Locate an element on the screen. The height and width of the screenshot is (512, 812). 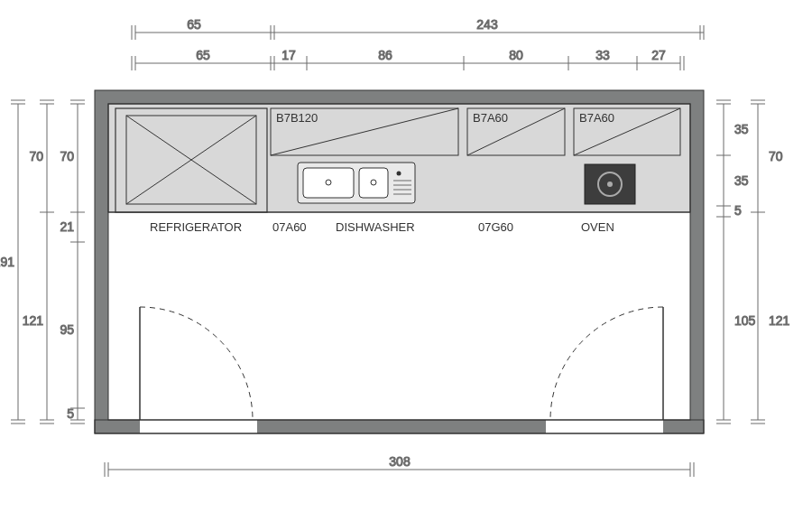
dim-top1-b: 243 is located at coordinates (487, 24).